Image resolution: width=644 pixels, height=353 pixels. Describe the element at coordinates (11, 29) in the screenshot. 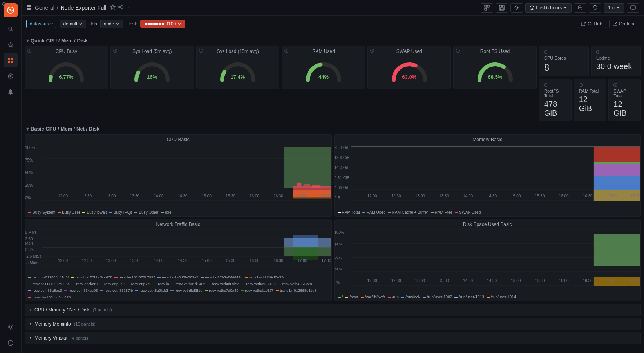

I see `sidebar-item-search` at that location.